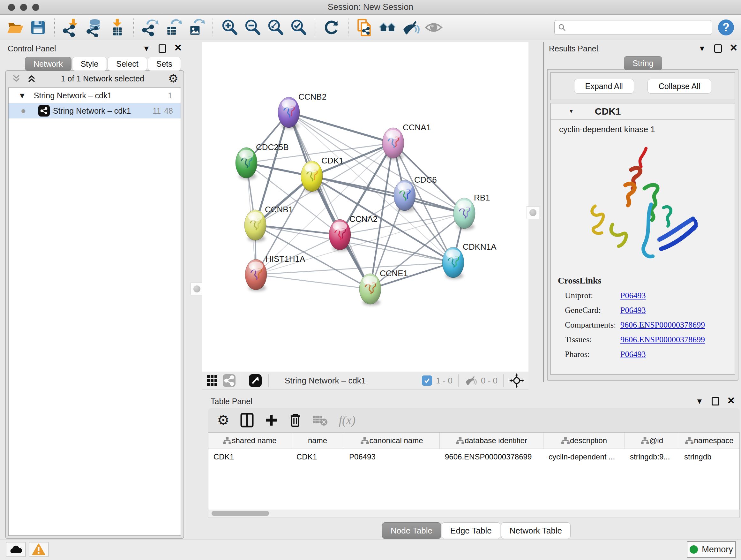 Image resolution: width=741 pixels, height=560 pixels. Describe the element at coordinates (38, 27) in the screenshot. I see `save-session-button` at that location.